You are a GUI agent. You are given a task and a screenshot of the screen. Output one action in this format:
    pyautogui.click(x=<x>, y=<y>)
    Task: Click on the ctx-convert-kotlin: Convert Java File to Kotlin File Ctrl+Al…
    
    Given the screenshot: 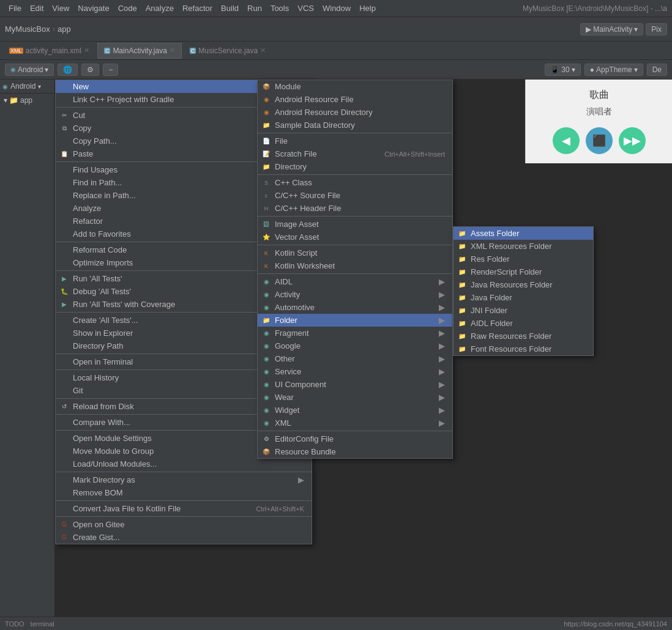 What is the action you would take?
    pyautogui.click(x=184, y=509)
    